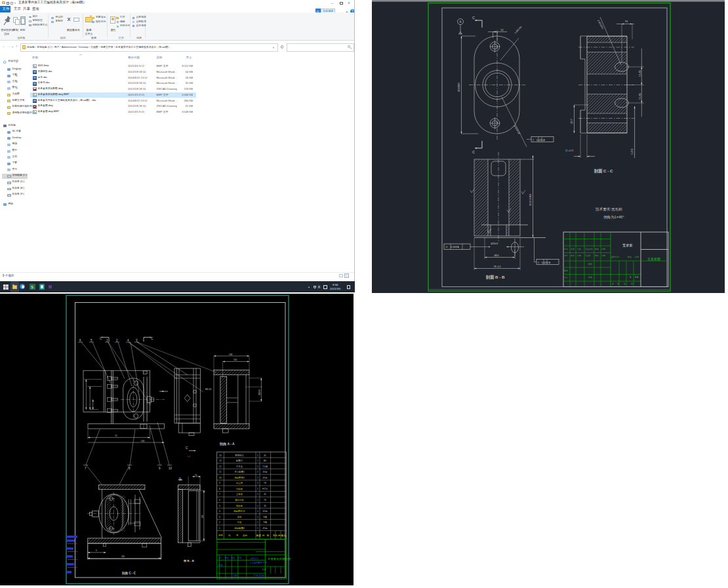  What do you see at coordinates (260, 562) in the screenshot?
I see `svg-text: 重量` at bounding box center [260, 562].